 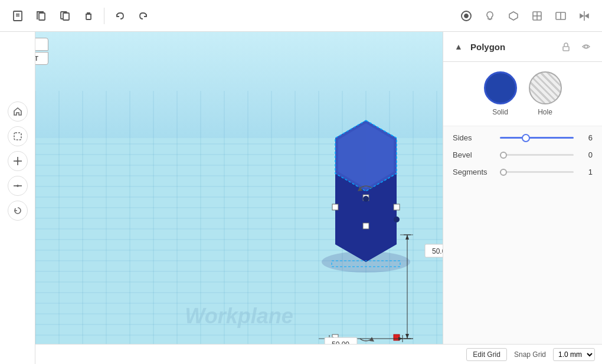 What do you see at coordinates (500, 88) in the screenshot?
I see `solid-circle` at bounding box center [500, 88].